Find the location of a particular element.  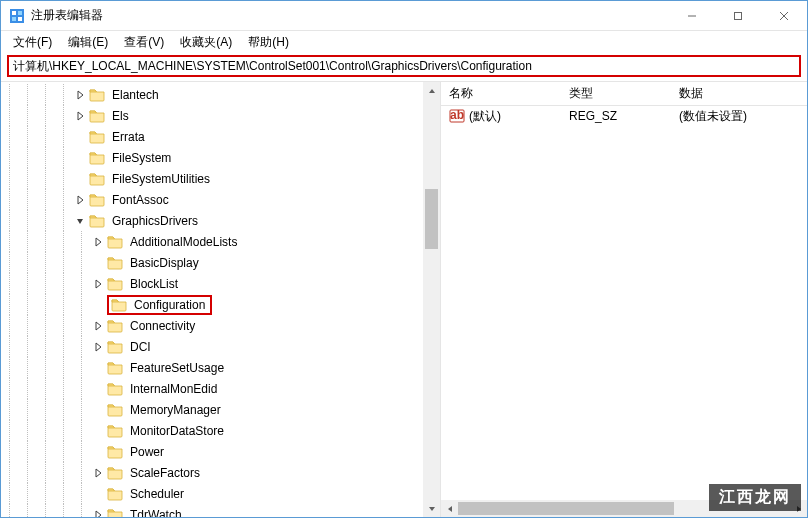

svg-text: ab is located at coordinates (457, 115).